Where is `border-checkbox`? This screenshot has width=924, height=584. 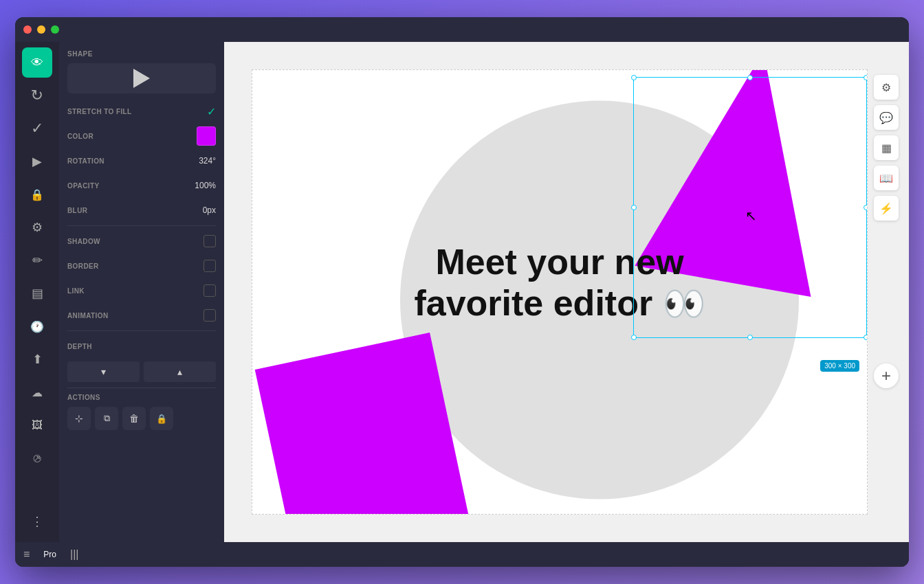
border-checkbox is located at coordinates (210, 266).